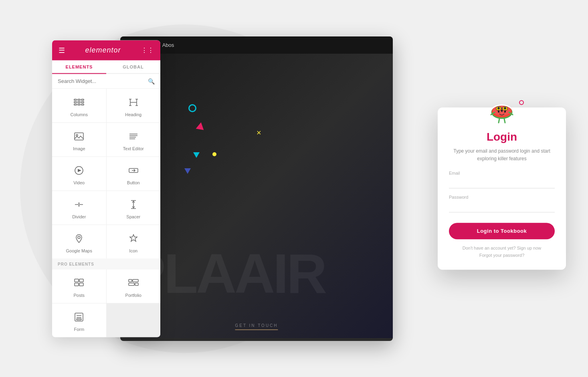 The height and width of the screenshot is (377, 588). What do you see at coordinates (79, 170) in the screenshot?
I see `video-icon` at bounding box center [79, 170].